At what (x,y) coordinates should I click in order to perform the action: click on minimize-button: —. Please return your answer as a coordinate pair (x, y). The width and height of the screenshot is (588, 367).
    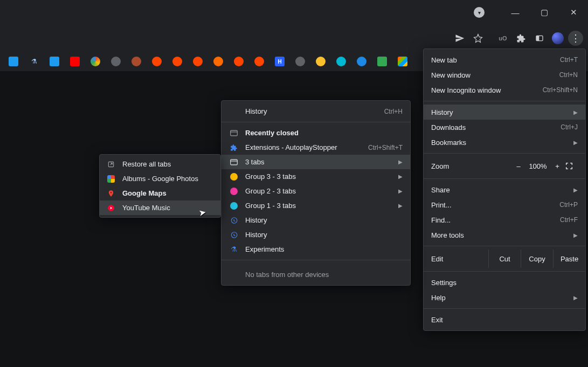
    Looking at the image, I should click on (515, 12).